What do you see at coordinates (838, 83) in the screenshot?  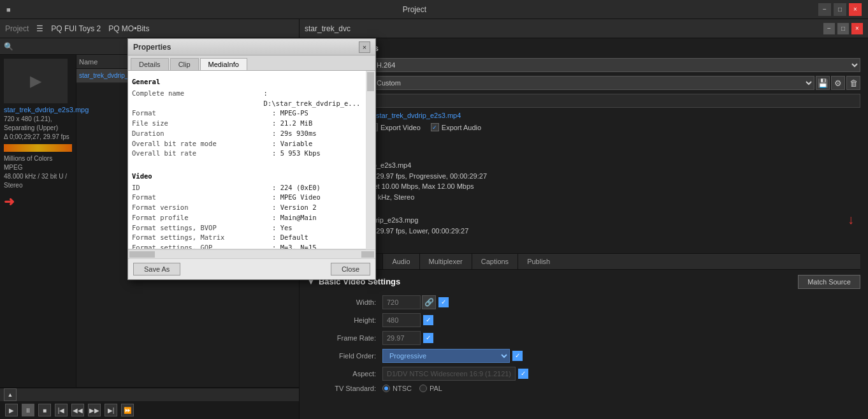 I see `preset-settings-btn: ⚙` at bounding box center [838, 83].